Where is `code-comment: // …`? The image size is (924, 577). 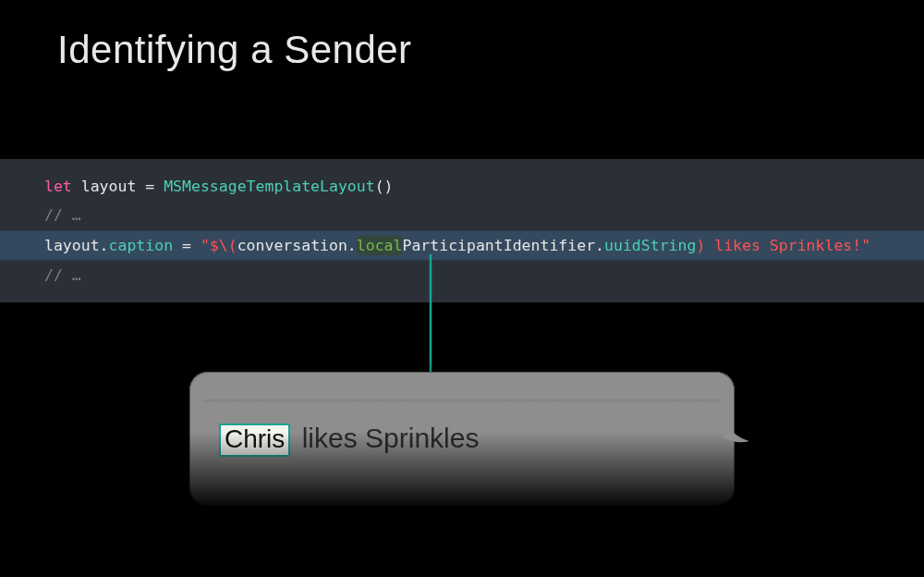 code-comment: // … is located at coordinates (63, 215).